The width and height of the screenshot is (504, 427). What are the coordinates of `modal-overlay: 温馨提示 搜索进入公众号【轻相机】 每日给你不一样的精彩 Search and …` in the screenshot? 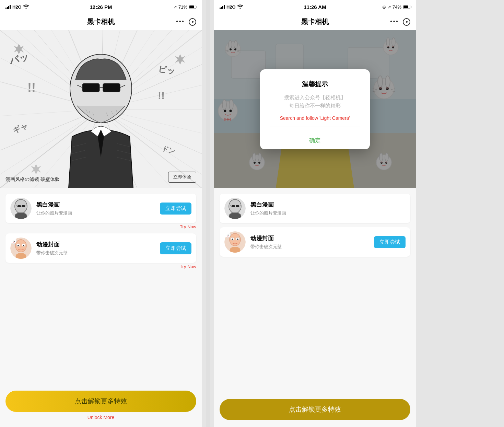 It's located at (315, 109).